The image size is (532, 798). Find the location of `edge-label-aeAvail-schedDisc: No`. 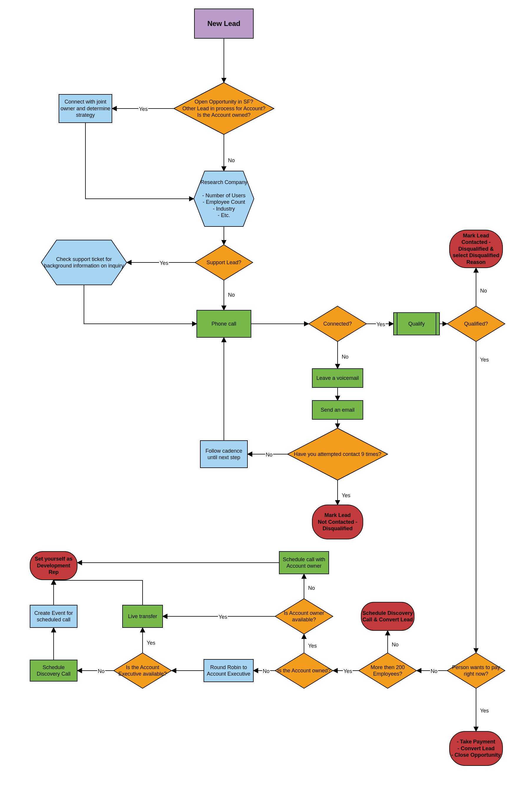

edge-label-aeAvail-schedDisc: No is located at coordinates (101, 671).